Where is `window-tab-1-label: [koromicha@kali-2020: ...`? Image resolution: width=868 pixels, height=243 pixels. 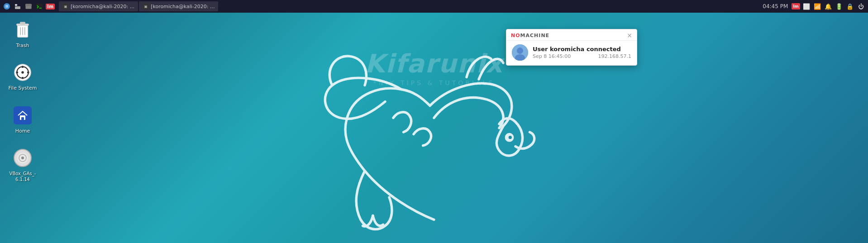 window-tab-1-label: [koromicha@kali-2020: ... is located at coordinates (102, 6).